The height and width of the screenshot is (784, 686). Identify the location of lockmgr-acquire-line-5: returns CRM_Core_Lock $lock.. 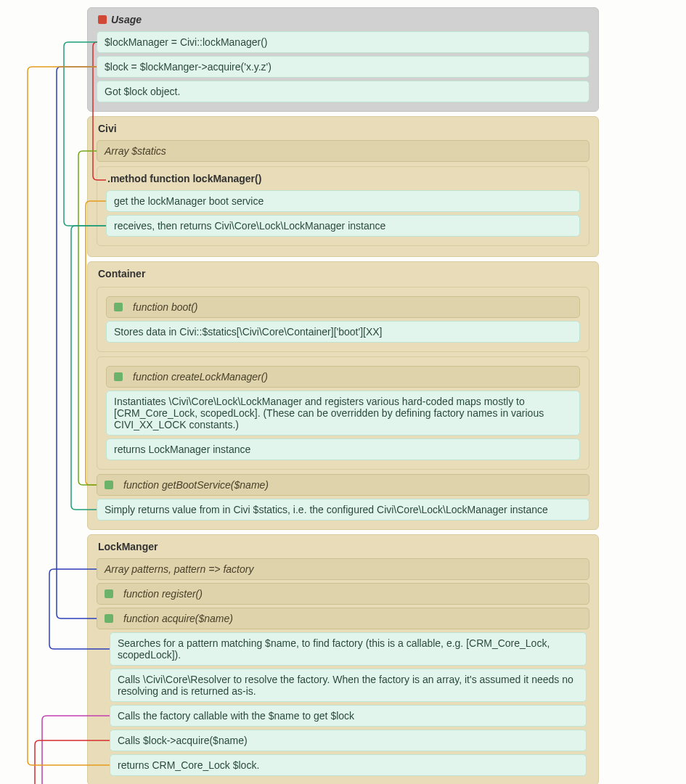
(348, 765).